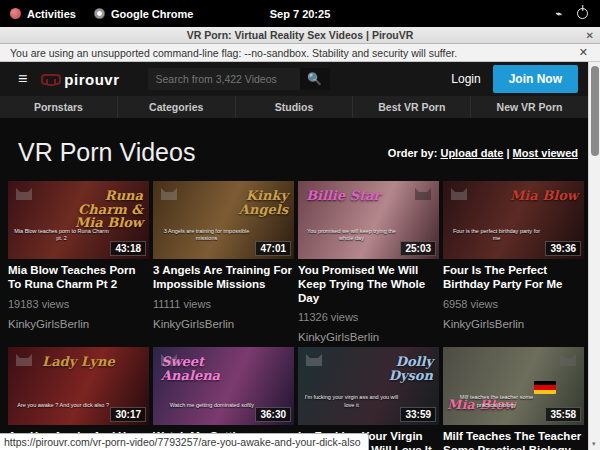 This screenshot has width=600, height=450. Describe the element at coordinates (224, 262) in the screenshot. I see `video-card: Kinky Angels 3 Angels are training for i…` at that location.